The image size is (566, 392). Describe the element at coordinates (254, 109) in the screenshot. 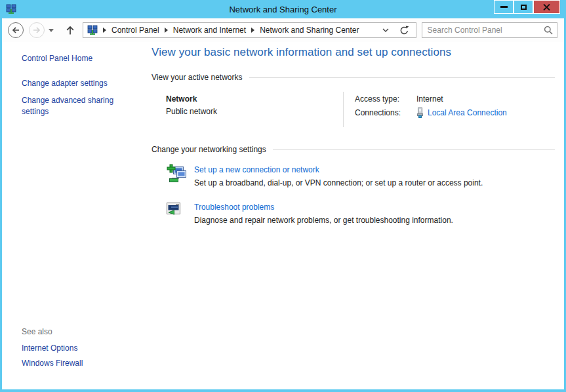

I see `network-identity: Network Public network` at that location.